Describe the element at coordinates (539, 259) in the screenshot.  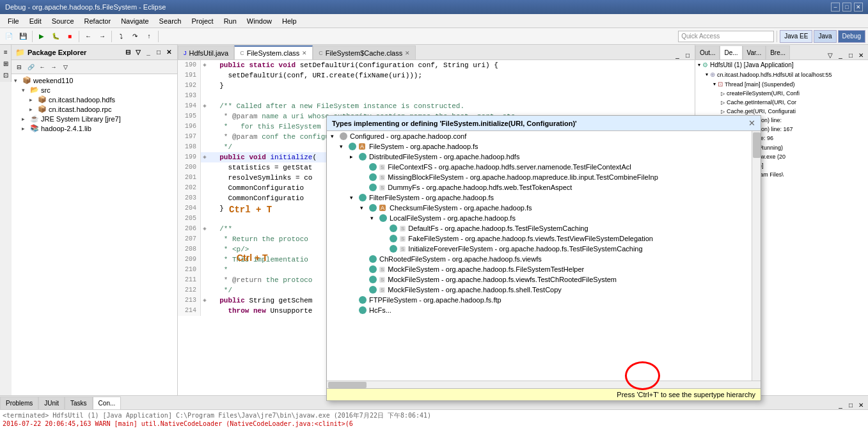
I see `popup-item-chrootedfs: ChRootedFileSystem - org.apache.hadoop.f…` at that location.